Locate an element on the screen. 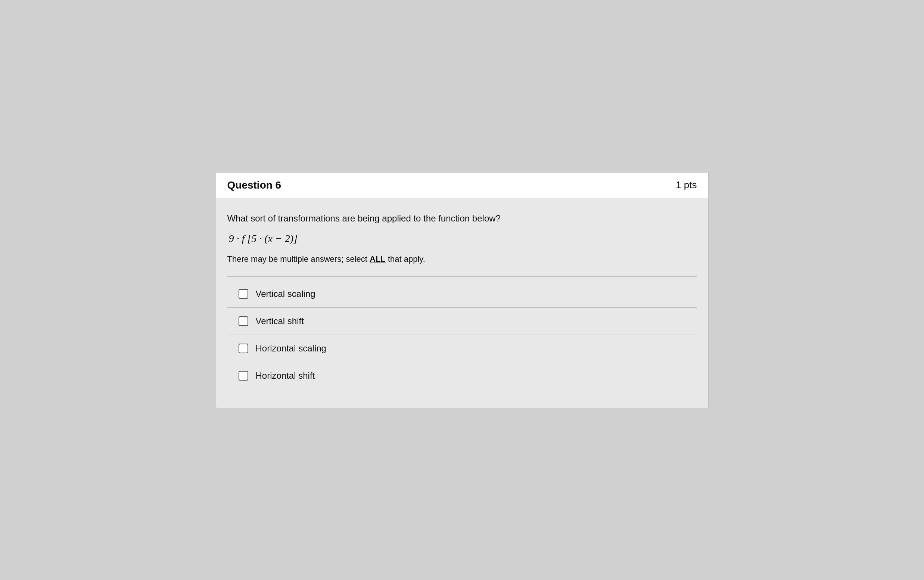 This screenshot has width=924, height=580. option-vertical-scaling: Vertical scaling is located at coordinates (462, 294).